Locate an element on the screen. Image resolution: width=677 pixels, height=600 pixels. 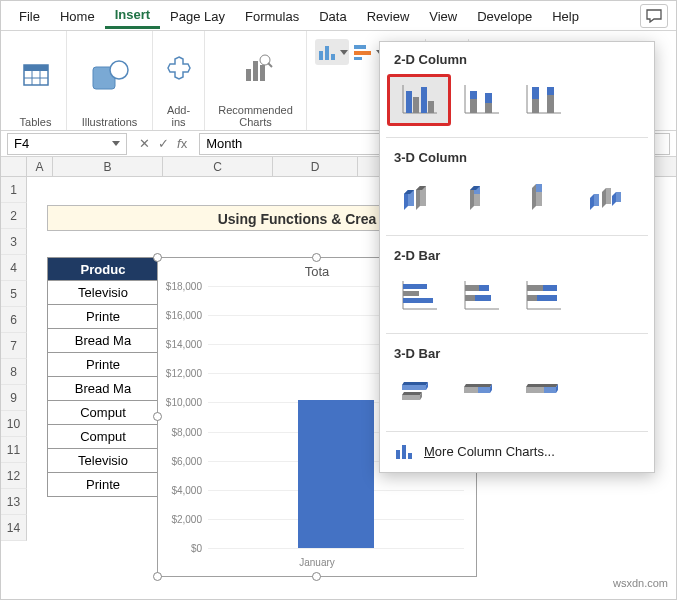
comment-icon is located at coordinates (654, 16).